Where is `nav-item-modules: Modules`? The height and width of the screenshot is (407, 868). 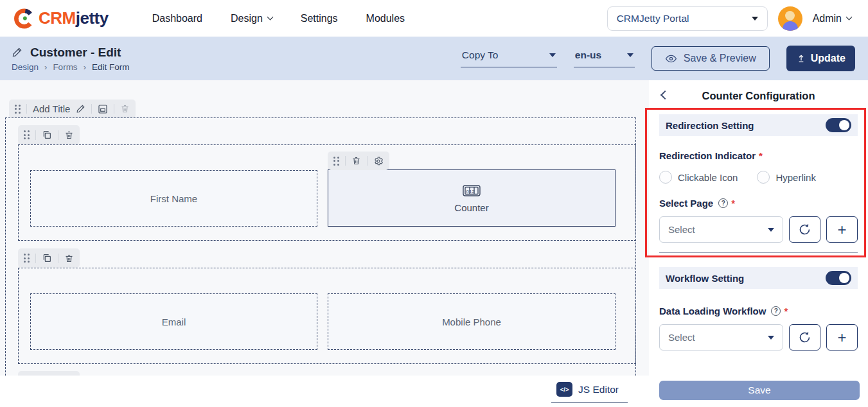 nav-item-modules: Modules is located at coordinates (385, 19).